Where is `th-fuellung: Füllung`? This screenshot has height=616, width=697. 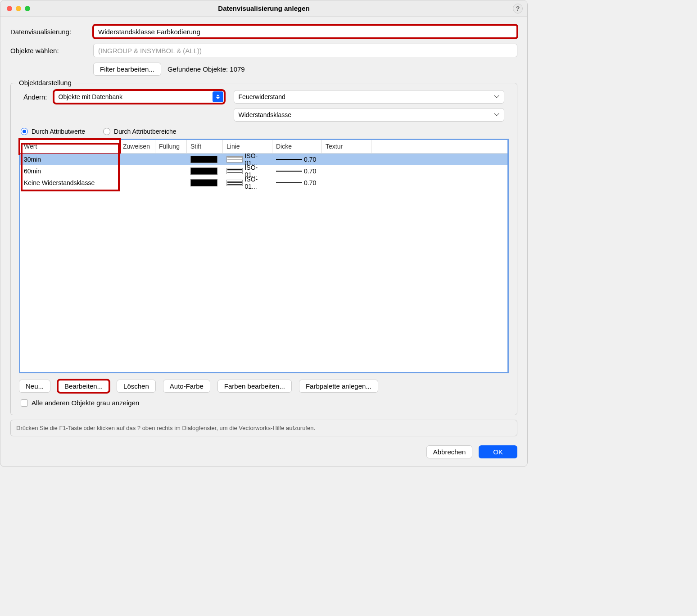 th-fuellung: Füllung is located at coordinates (171, 147).